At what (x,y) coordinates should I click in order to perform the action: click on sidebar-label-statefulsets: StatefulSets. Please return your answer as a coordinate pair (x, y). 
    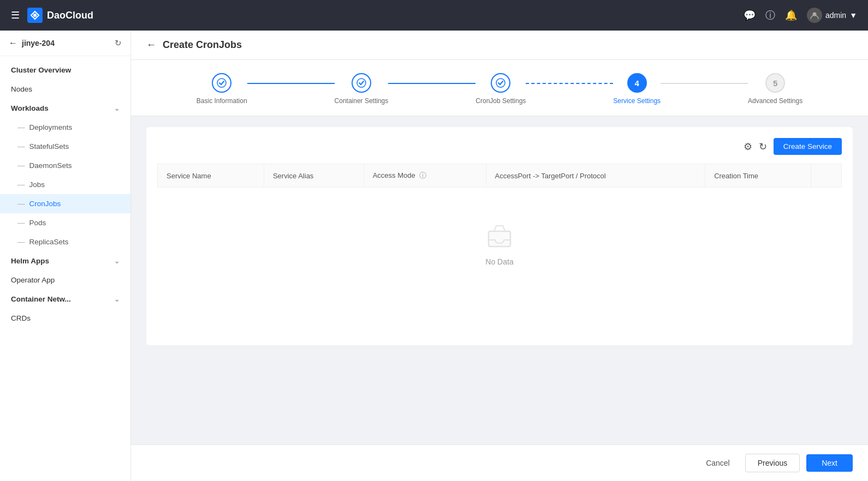
    Looking at the image, I should click on (49, 146).